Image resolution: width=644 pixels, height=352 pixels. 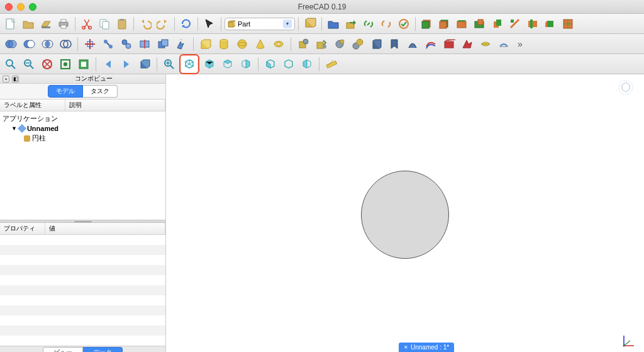 I want to click on property-tabs: ビュー データ, so click(x=83, y=349).